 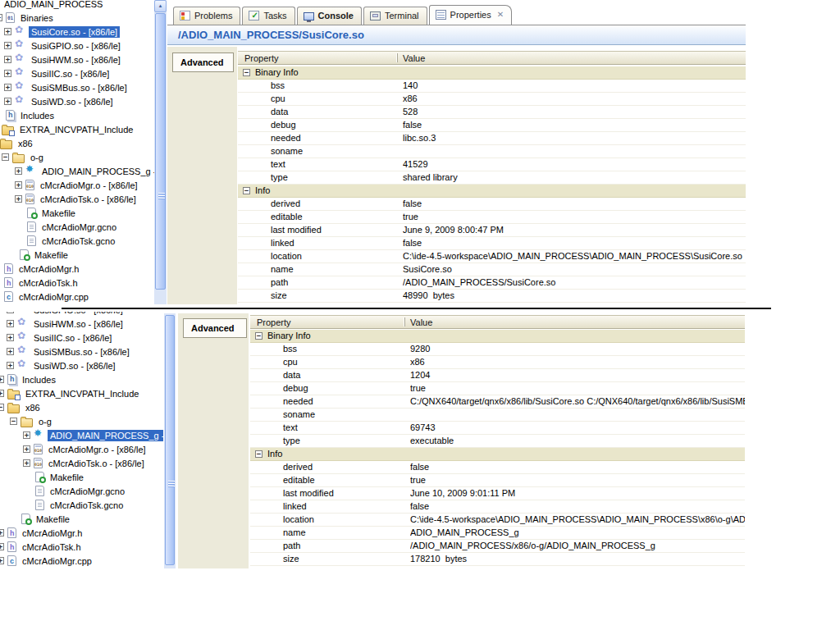 What do you see at coordinates (77, 158) in the screenshot?
I see `tree-item: −o-g` at bounding box center [77, 158].